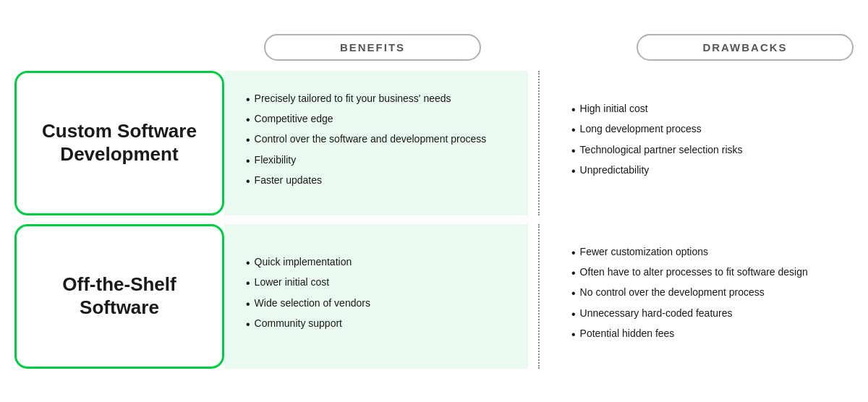  What do you see at coordinates (380, 140) in the screenshot?
I see `list-item: Control over the software and developmen…` at bounding box center [380, 140].